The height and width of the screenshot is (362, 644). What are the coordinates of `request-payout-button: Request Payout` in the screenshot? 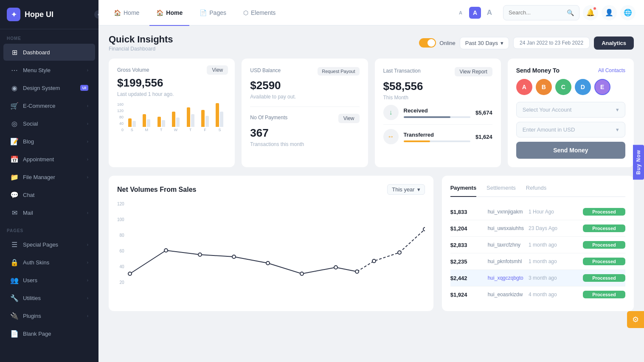 It's located at (338, 71).